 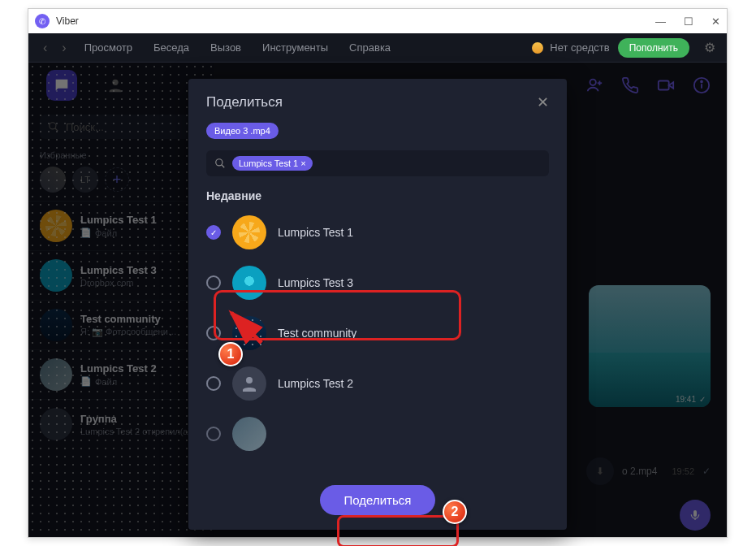 What do you see at coordinates (171, 47) in the screenshot?
I see `menu-chat: Беседа` at bounding box center [171, 47].